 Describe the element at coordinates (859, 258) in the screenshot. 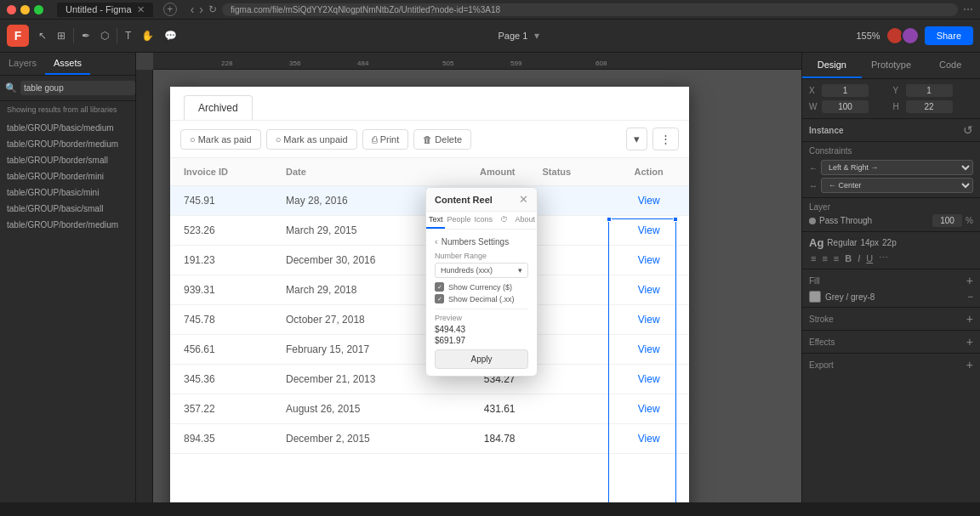

I see `italic-icon: I` at that location.